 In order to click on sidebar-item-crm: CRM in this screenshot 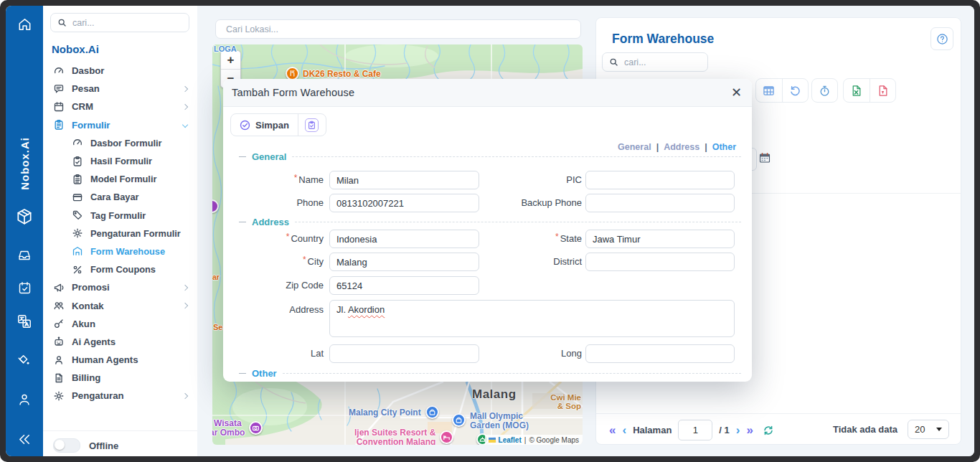, I will do `click(121, 106)`.